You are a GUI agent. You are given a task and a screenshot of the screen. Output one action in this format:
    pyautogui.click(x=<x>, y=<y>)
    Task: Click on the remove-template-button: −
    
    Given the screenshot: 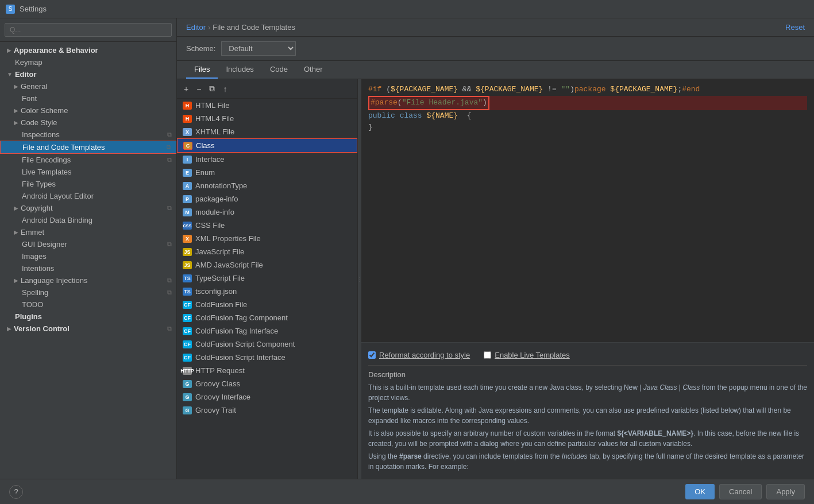 What is the action you would take?
    pyautogui.click(x=199, y=89)
    